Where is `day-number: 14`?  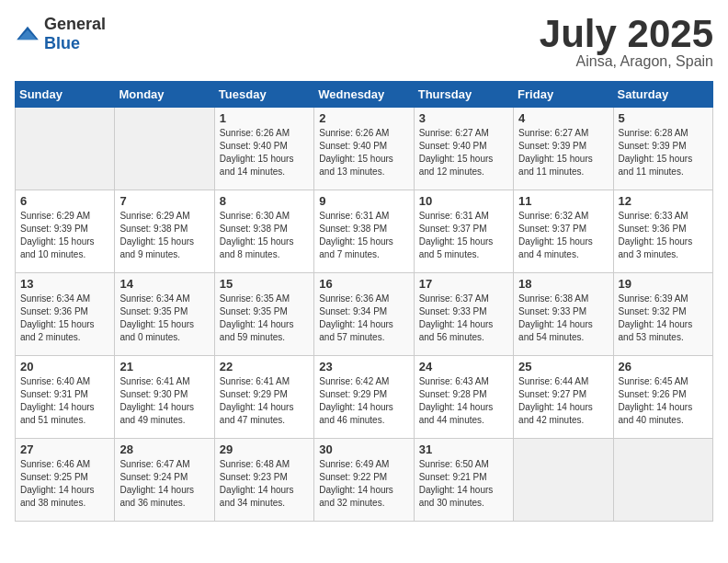 day-number: 14 is located at coordinates (164, 283).